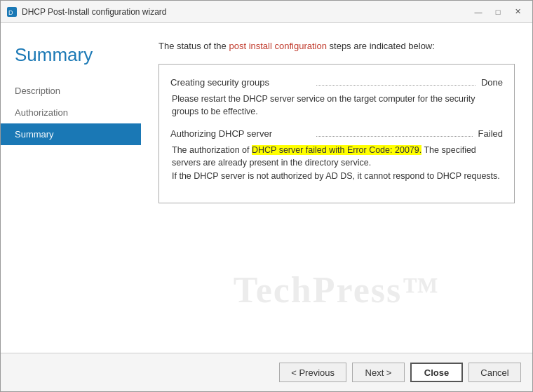 This screenshot has height=392, width=533. Describe the element at coordinates (492, 83) in the screenshot. I see `status-value-security: Done` at that location.